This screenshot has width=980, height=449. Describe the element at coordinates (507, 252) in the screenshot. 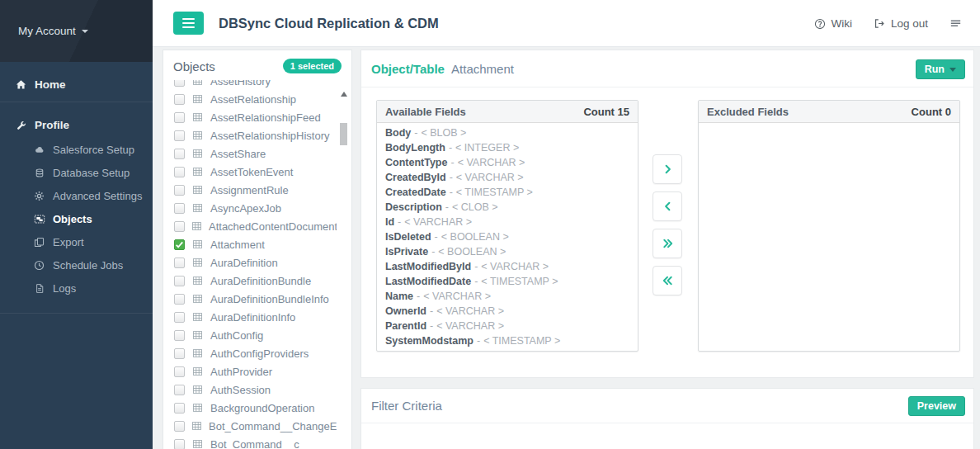

I see `field-row-isprivate: IsPrivate-< BOOLEAN >` at that location.